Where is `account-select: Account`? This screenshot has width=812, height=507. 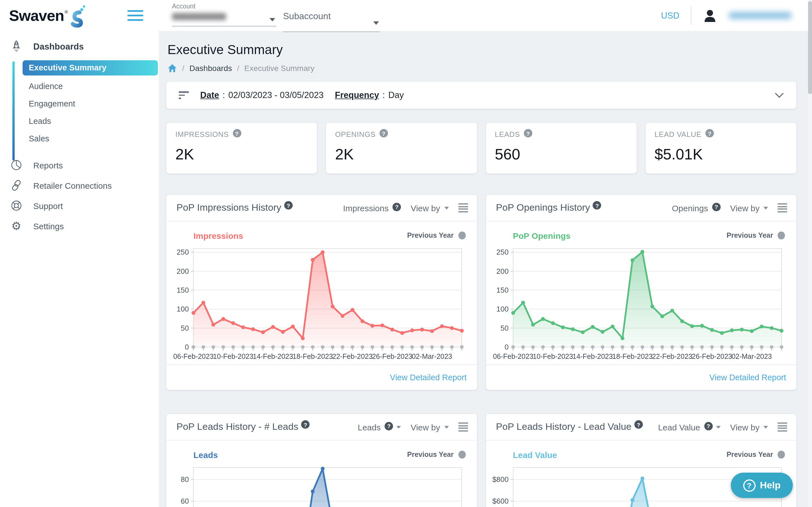 account-select: Account is located at coordinates (224, 15).